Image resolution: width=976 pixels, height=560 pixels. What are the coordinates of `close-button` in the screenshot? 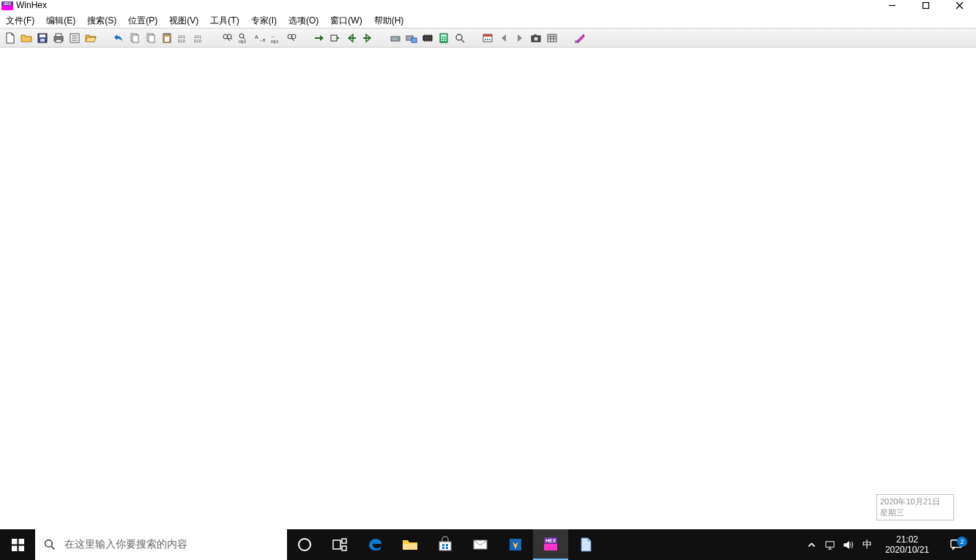 It's located at (959, 7).